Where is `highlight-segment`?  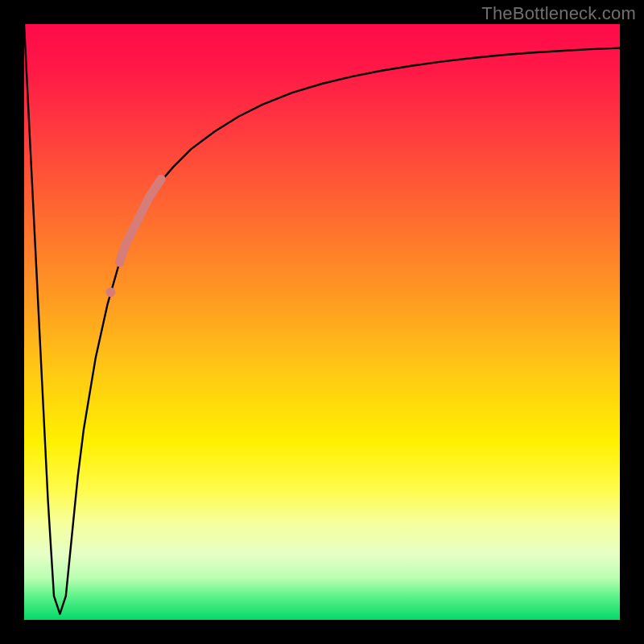 highlight-segment is located at coordinates (140, 221).